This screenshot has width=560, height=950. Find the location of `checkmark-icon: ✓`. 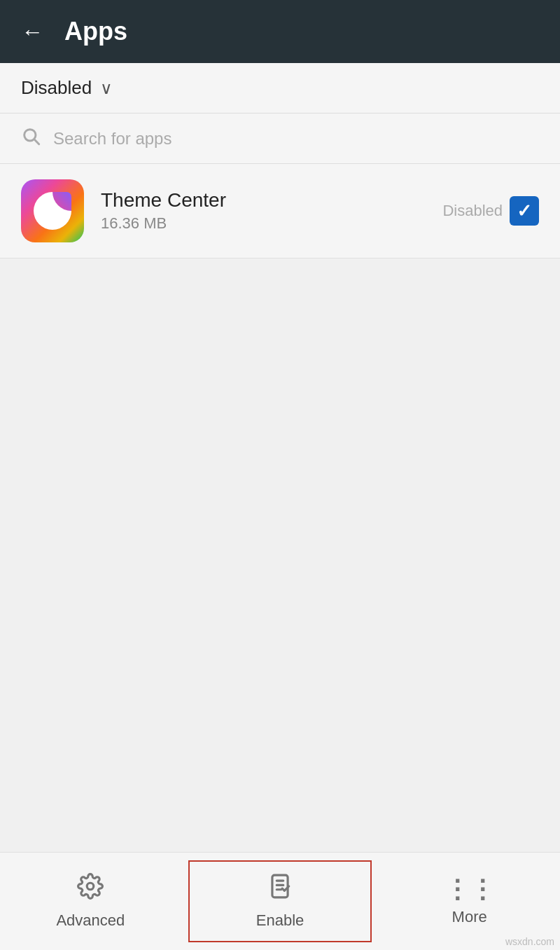

checkmark-icon: ✓ is located at coordinates (524, 212).